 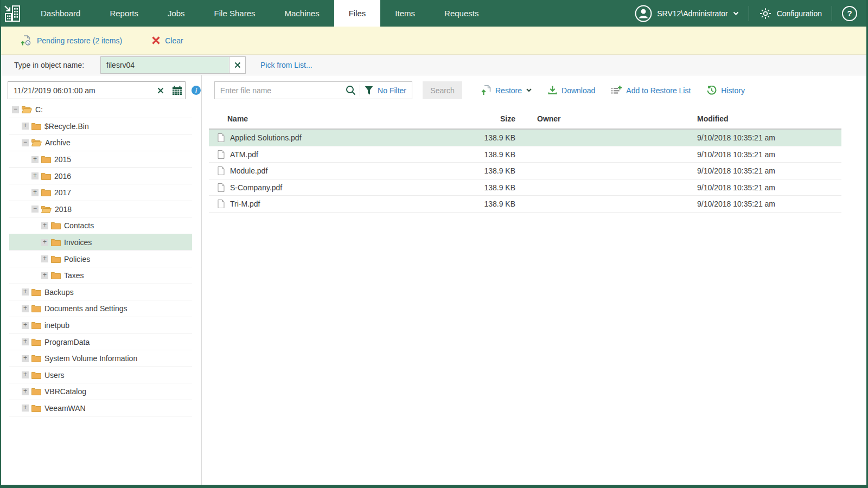 What do you see at coordinates (101, 325) in the screenshot?
I see `tree-node-inetpub: +inetpub` at bounding box center [101, 325].